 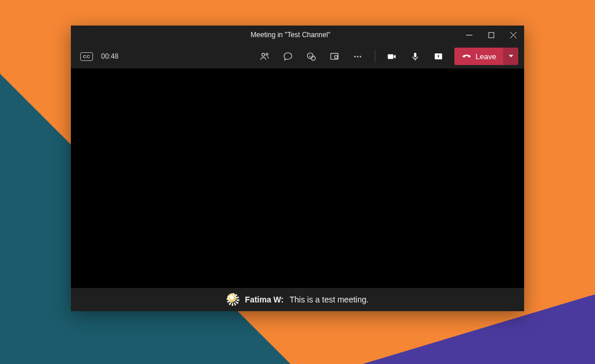 I want to click on leave-button: Leave, so click(x=479, y=56).